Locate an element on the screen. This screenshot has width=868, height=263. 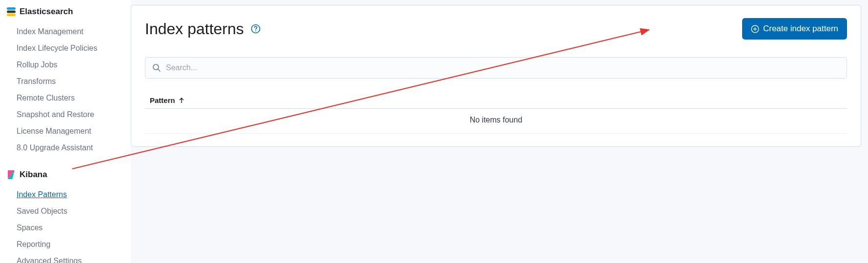
table-body: No items found is located at coordinates (496, 121).